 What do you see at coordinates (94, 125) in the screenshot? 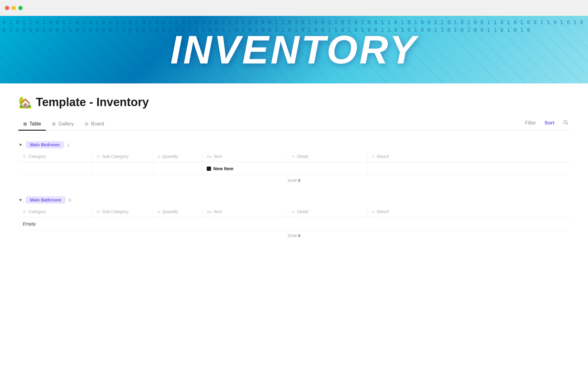
I see `tab-board: ⊟ Board` at bounding box center [94, 125].